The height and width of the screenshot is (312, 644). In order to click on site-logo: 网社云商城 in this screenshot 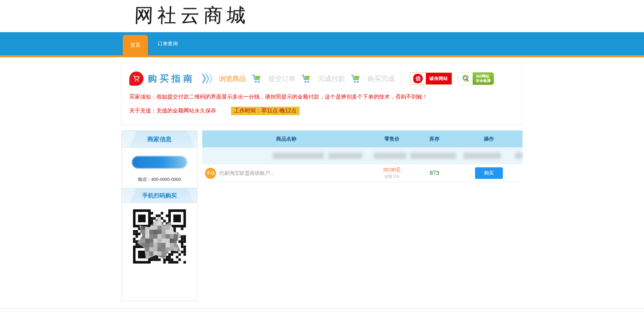, I will do `click(192, 16)`.